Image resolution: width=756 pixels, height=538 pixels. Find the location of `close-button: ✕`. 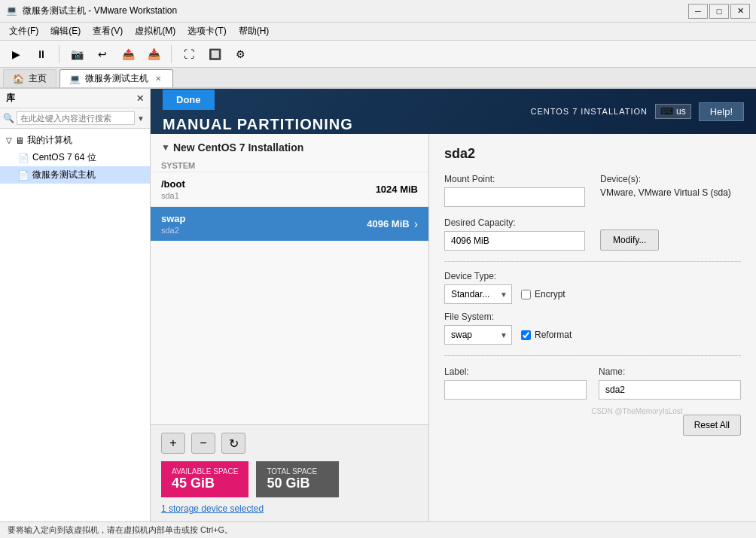

close-button: ✕ is located at coordinates (740, 11).